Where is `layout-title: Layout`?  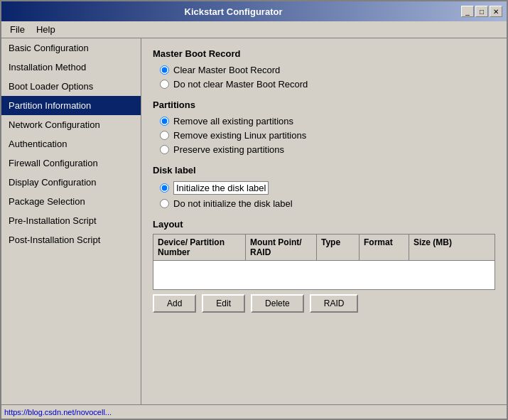 layout-title: Layout is located at coordinates (324, 225).